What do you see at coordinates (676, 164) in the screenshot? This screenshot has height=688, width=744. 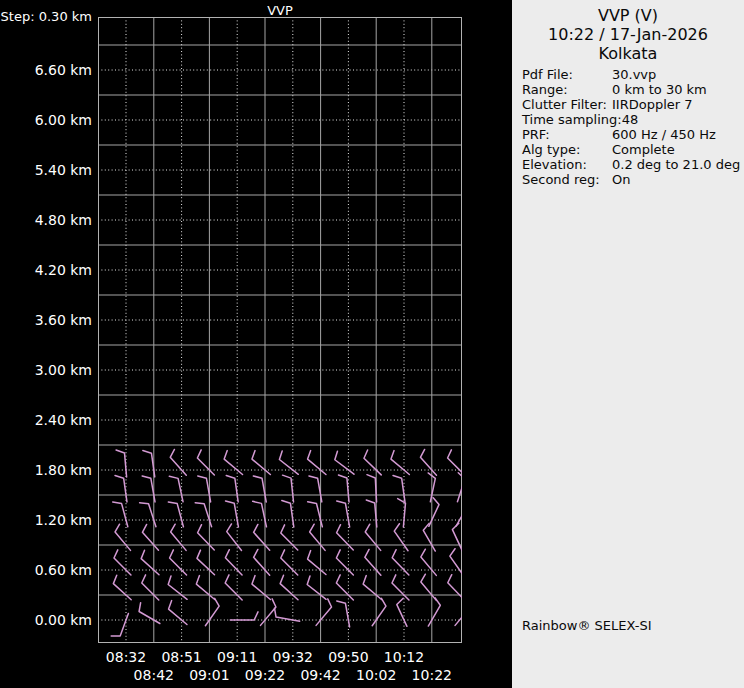 I see `metadata-value: 0.2 deg to 21.0 deg` at bounding box center [676, 164].